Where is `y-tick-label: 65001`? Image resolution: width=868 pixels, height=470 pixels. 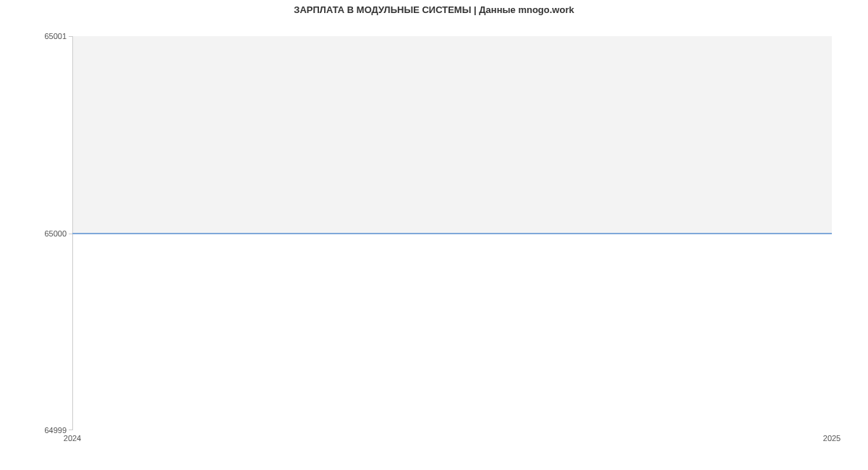 y-tick-label: 65001 is located at coordinates (55, 36).